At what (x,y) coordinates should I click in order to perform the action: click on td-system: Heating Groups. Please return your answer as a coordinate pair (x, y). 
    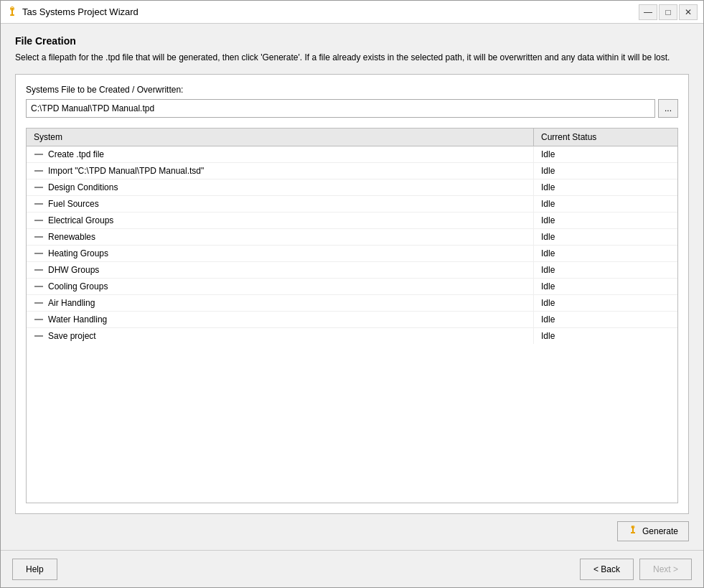
    Looking at the image, I should click on (280, 253).